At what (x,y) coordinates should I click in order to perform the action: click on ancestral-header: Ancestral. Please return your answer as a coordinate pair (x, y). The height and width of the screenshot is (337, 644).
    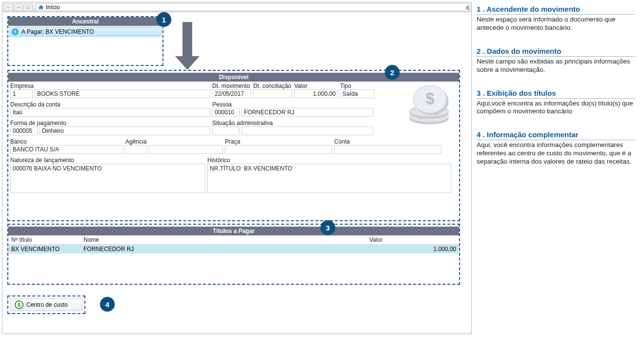
    Looking at the image, I should click on (85, 21).